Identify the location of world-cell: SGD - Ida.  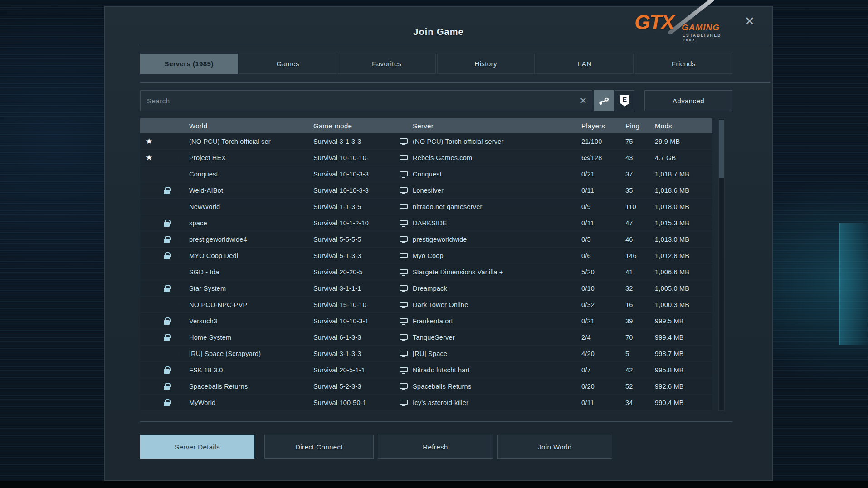
(250, 272).